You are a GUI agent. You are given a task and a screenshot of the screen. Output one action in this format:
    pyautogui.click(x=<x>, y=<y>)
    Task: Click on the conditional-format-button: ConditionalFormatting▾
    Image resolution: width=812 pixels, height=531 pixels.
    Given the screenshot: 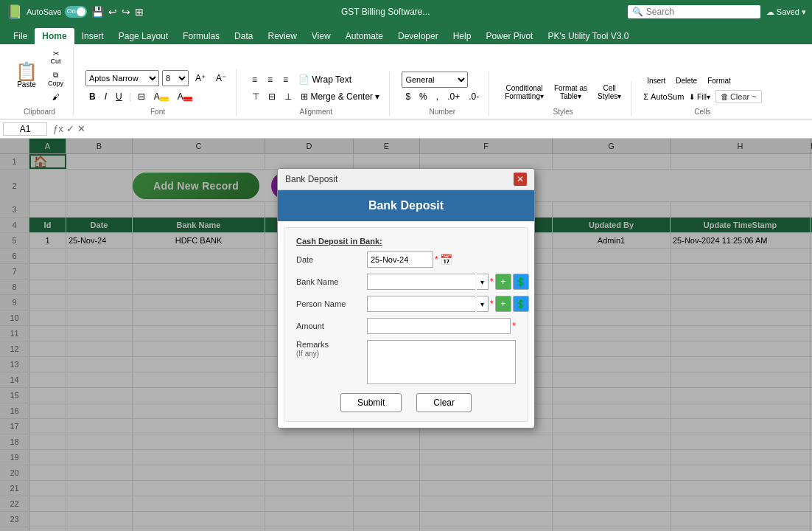 What is the action you would take?
    pyautogui.click(x=525, y=92)
    